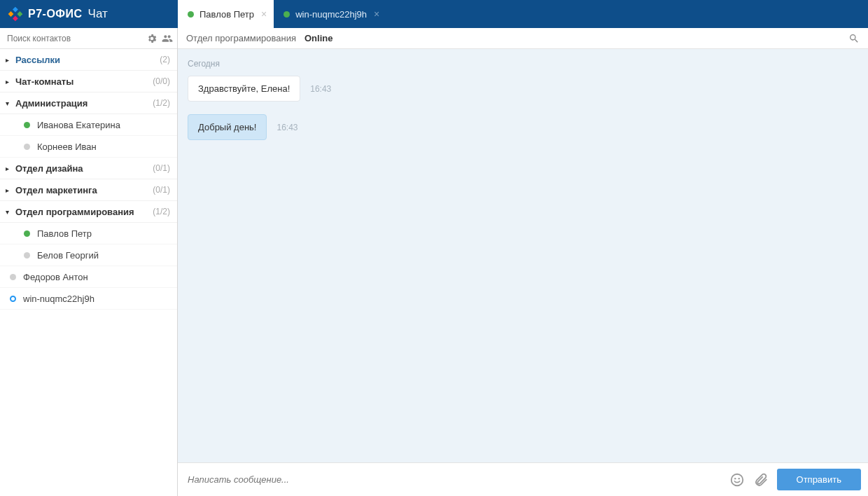 The height and width of the screenshot is (496, 868). Describe the element at coordinates (523, 64) in the screenshot. I see `date-separator: Сегодня` at that location.